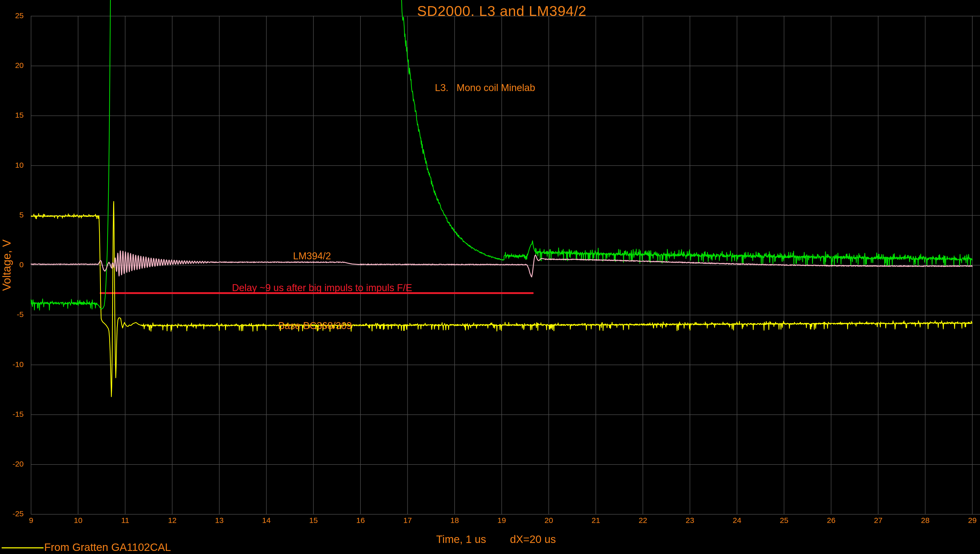  Describe the element at coordinates (454, 521) in the screenshot. I see `x-tick-label: 18` at that location.